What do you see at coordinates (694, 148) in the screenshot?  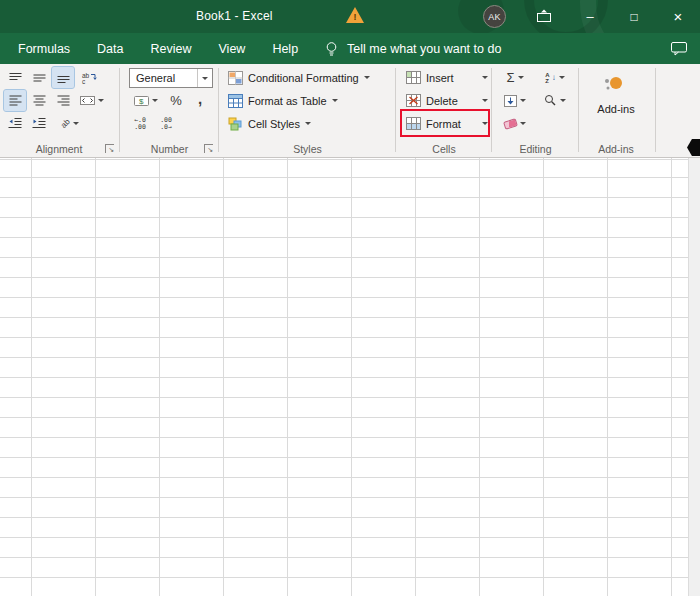 I see `ribbon-edge-marker` at bounding box center [694, 148].